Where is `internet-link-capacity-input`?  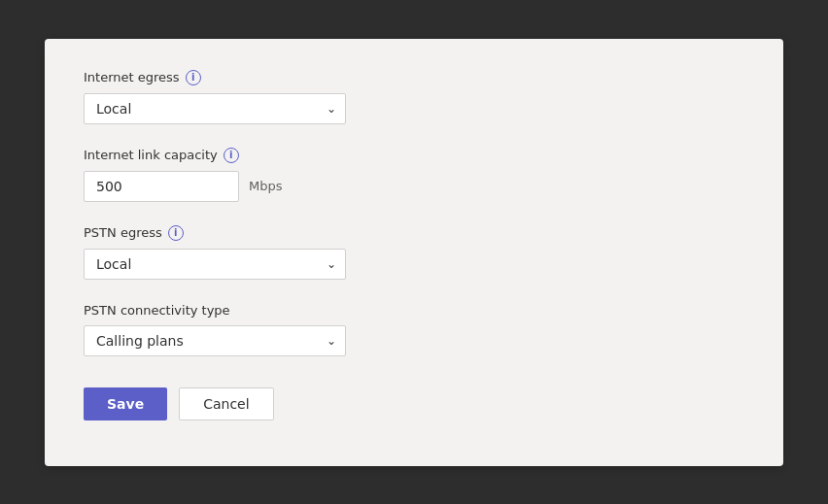
internet-link-capacity-input is located at coordinates (161, 186).